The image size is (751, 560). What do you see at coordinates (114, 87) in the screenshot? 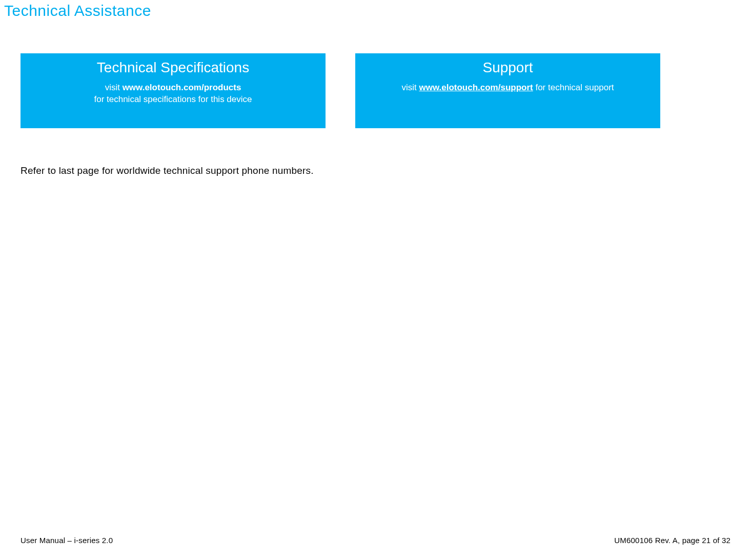
I see `tech-specs-visit-text: visit` at bounding box center [114, 87].